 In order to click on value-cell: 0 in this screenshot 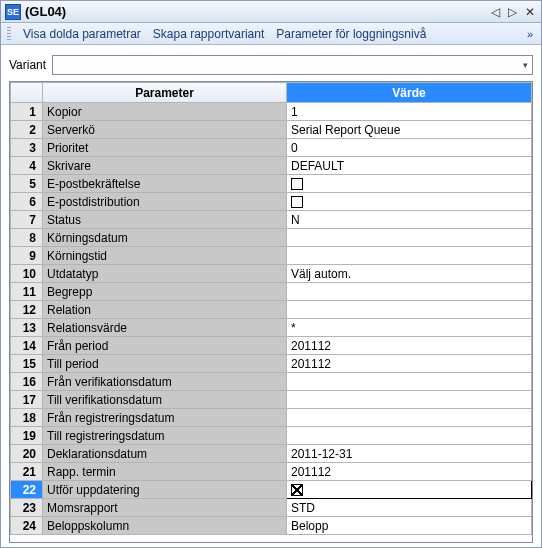, I will do `click(410, 148)`.